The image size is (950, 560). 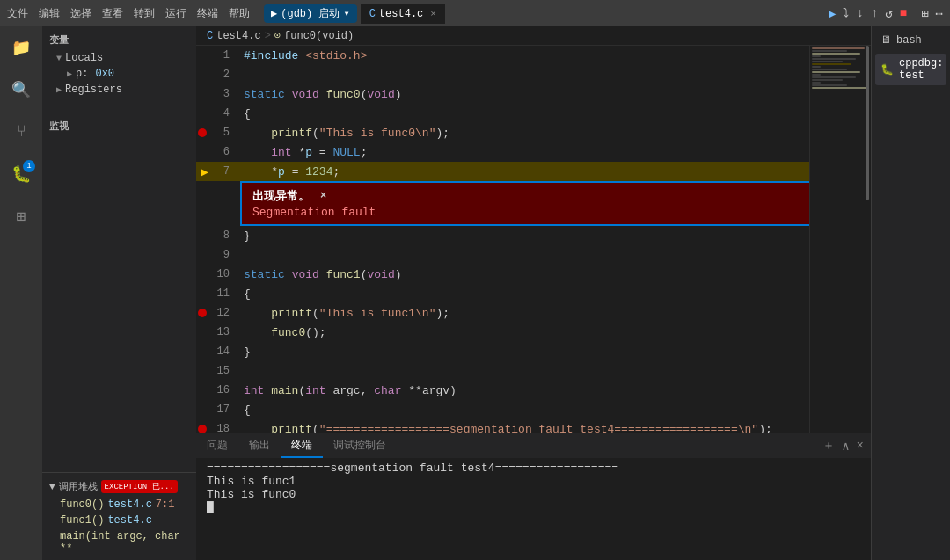 I want to click on panel-content: ==================segmentation fault tes…, so click(x=533, y=509).